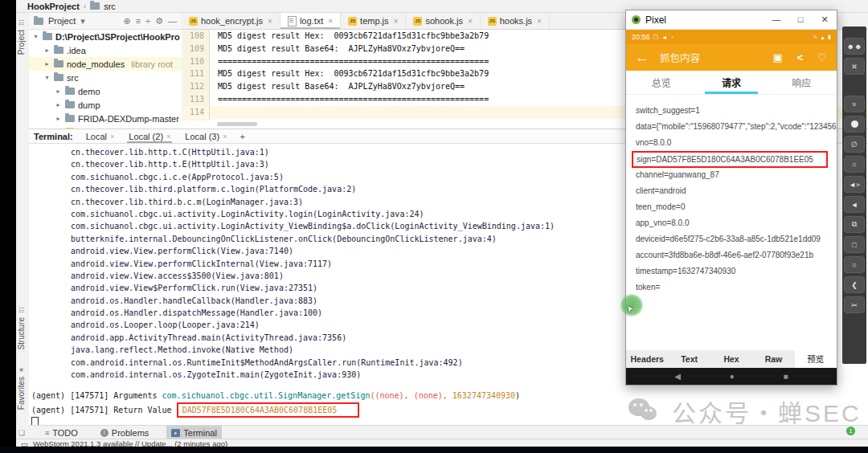  I want to click on breadcrumb-path: src, so click(109, 6).